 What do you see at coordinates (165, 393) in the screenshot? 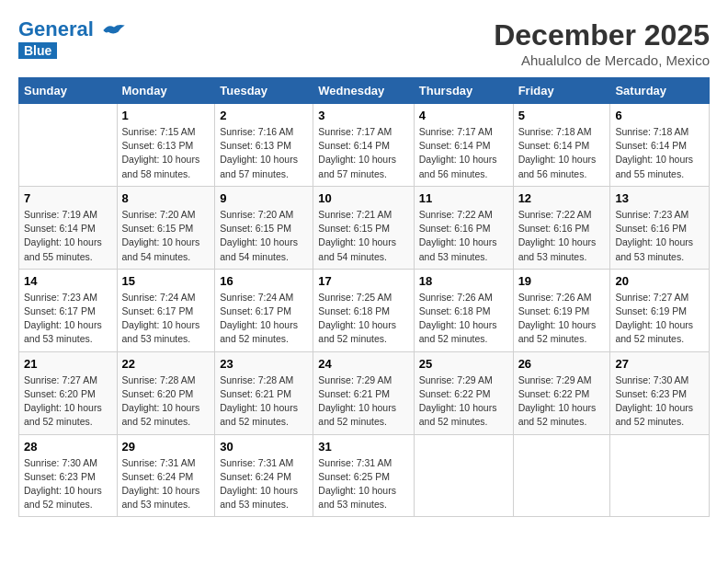
I see `day-cell: 22Sunrise: 7:28 AMSunset: 6:20 PMDayligh…` at bounding box center [165, 393].